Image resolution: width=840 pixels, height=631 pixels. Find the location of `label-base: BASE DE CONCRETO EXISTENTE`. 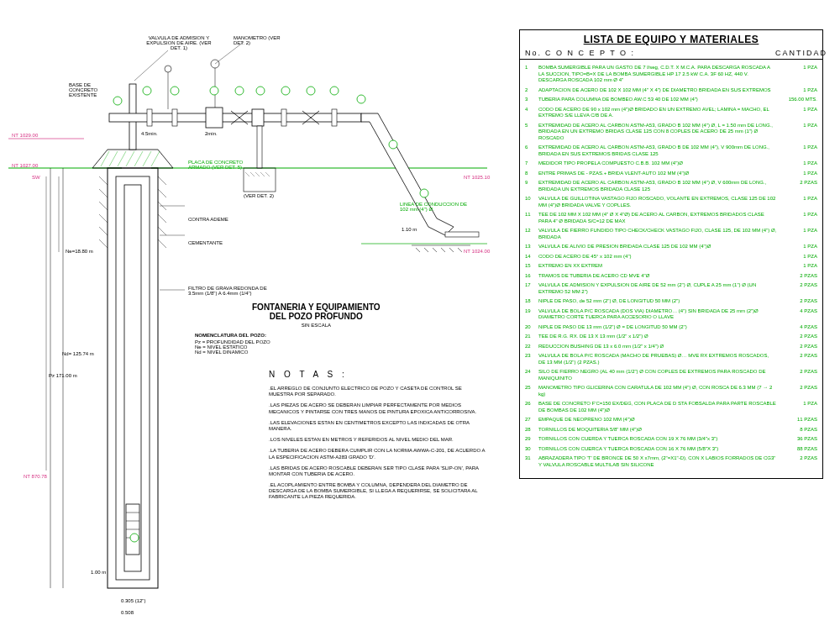

label-base: BASE DE CONCRETO EXISTENTE is located at coordinates (94, 90).